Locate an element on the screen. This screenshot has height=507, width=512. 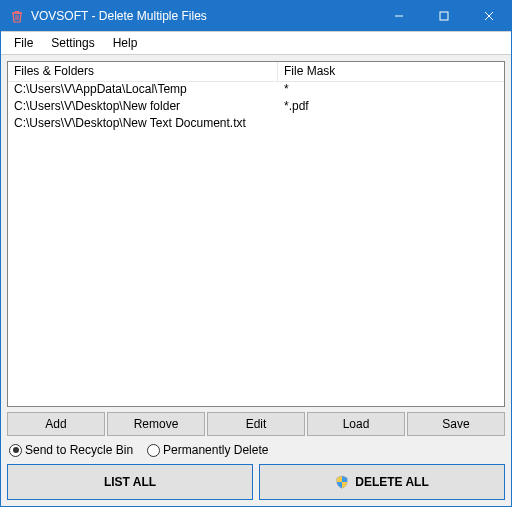
menu-file: File is located at coordinates (24, 43).